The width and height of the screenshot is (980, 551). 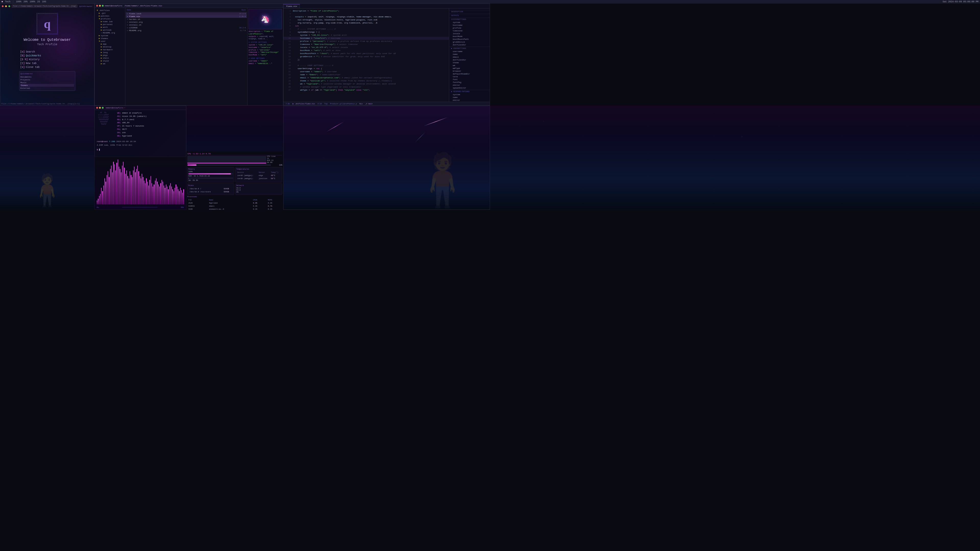 What do you see at coordinates (110, 33) in the screenshot?
I see `tree-readme1: ○ README.org` at bounding box center [110, 33].